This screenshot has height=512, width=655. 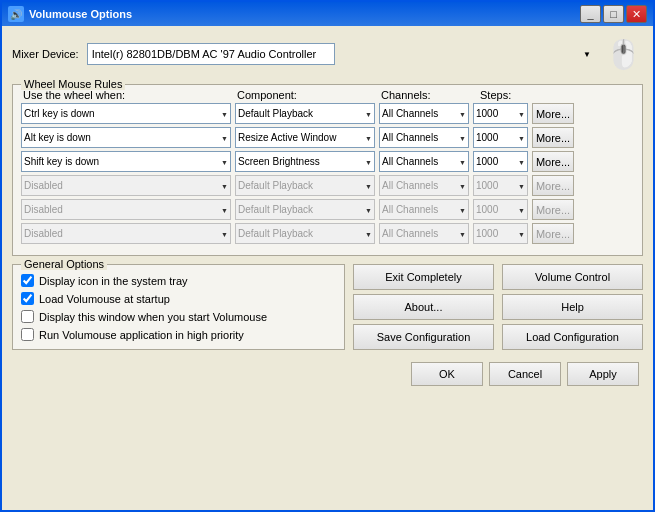 What do you see at coordinates (500, 138) in the screenshot?
I see `steps-select-1: 1000` at bounding box center [500, 138].